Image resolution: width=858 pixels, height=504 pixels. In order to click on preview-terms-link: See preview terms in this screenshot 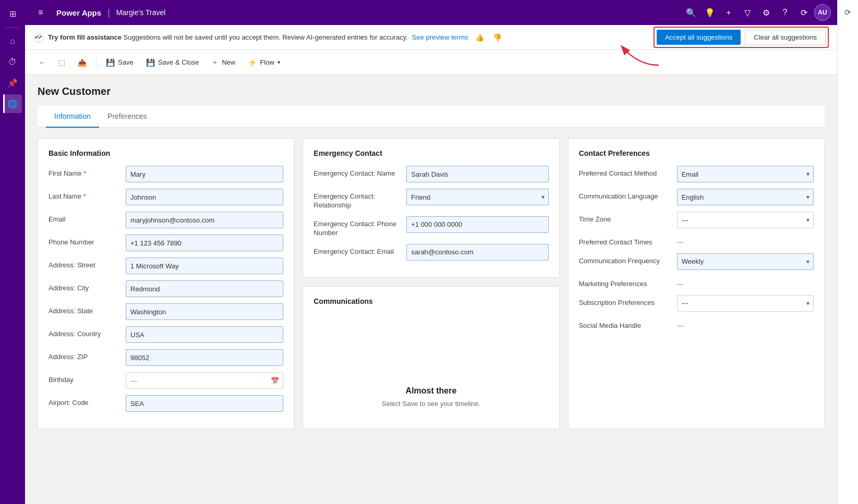, I will do `click(440, 38)`.